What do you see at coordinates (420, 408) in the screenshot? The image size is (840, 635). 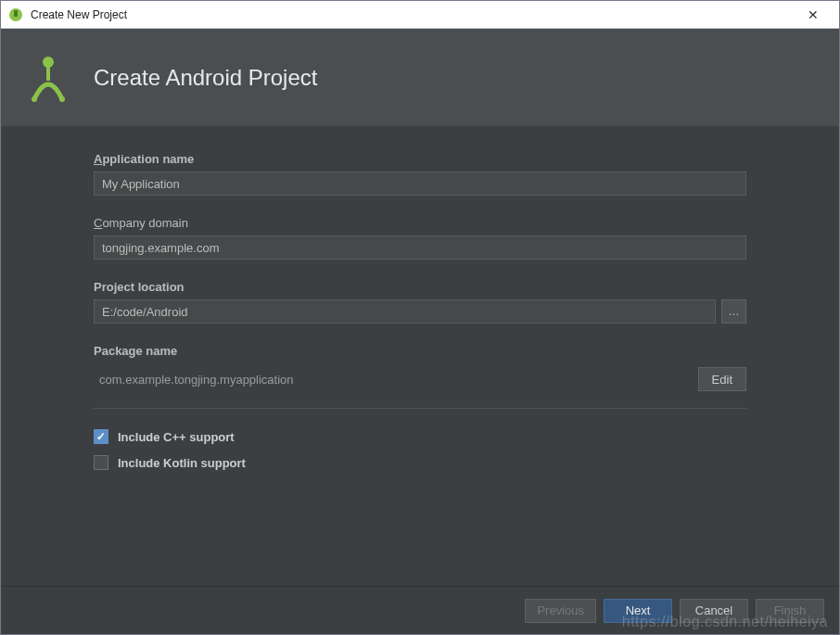 I see `divider` at bounding box center [420, 408].